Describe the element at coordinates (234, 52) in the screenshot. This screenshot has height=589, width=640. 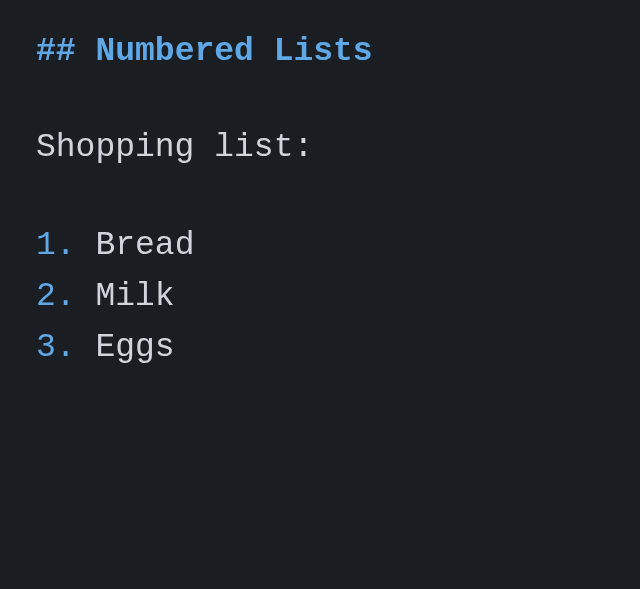
I see `heading-text: Numbered Lists` at that location.